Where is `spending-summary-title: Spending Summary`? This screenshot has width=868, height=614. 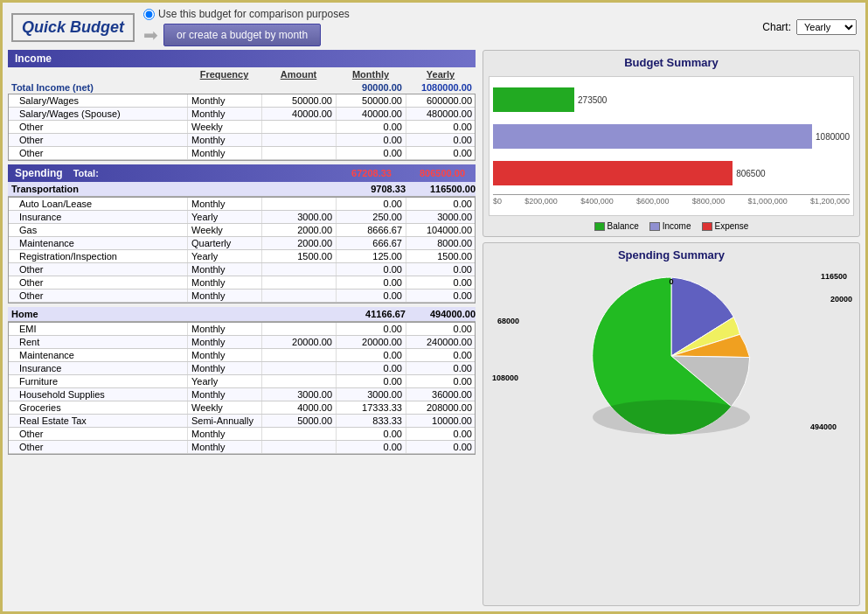 spending-summary-title: Spending Summary is located at coordinates (671, 255).